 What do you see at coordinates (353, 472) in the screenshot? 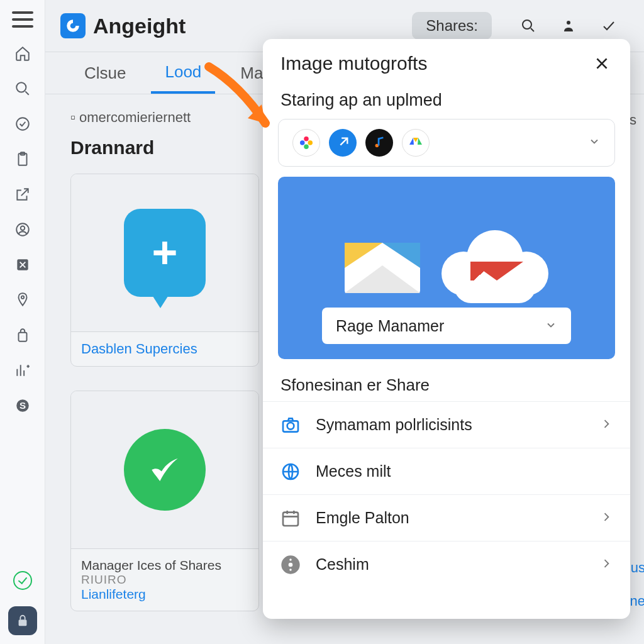
I see `row-label: Meces milt` at bounding box center [353, 472].